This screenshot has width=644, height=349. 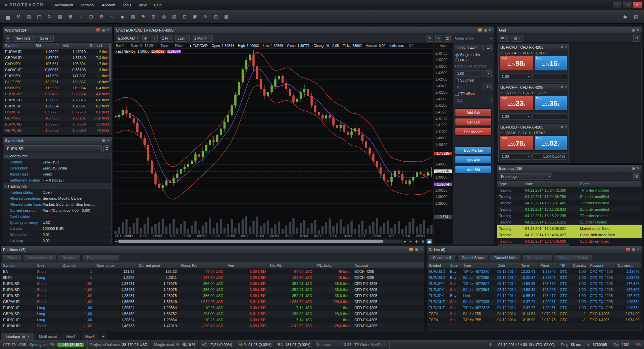 I want to click on quote-board-icon: ◫, so click(x=39, y=17).